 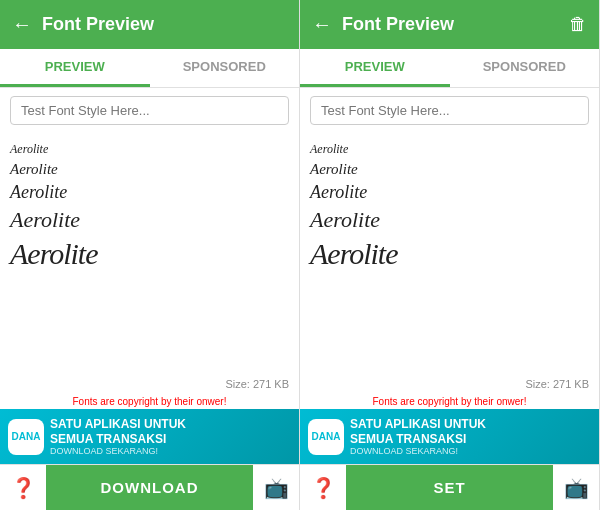 What do you see at coordinates (470, 436) in the screenshot?
I see `ad-text-right: SATU APLIKASI UNTUK SEMUA TRANSAKSI DOWN…` at bounding box center [470, 436].